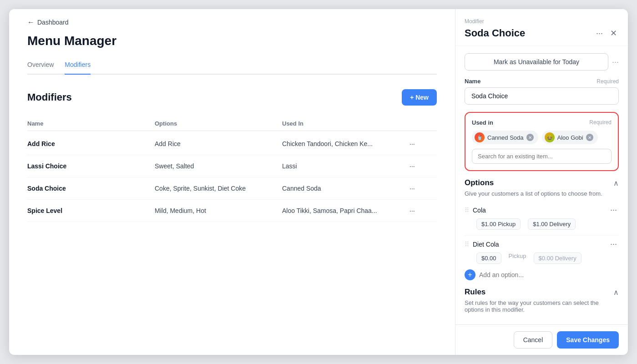 This screenshot has width=637, height=364. What do you see at coordinates (346, 144) in the screenshot?
I see `row-used-in: Chicken Tandoori, Chicken Ke...` at bounding box center [346, 144].